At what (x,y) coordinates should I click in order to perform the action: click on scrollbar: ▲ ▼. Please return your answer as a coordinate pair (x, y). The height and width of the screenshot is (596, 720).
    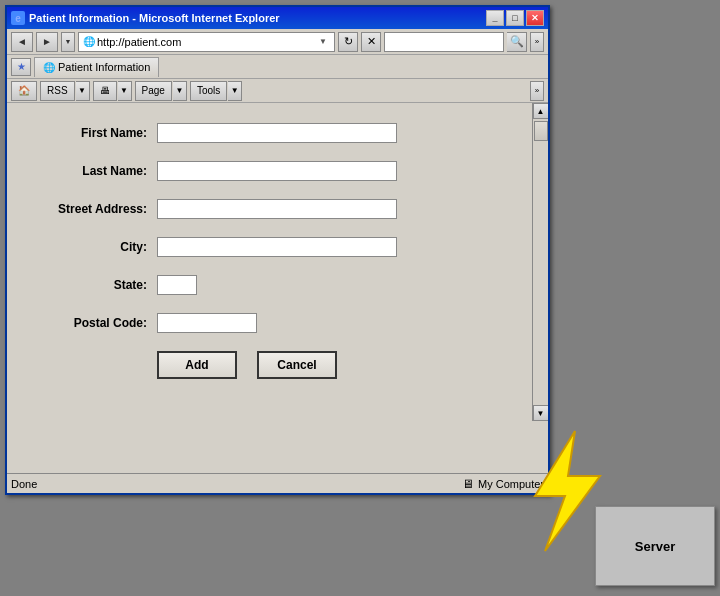
    Looking at the image, I should click on (540, 262).